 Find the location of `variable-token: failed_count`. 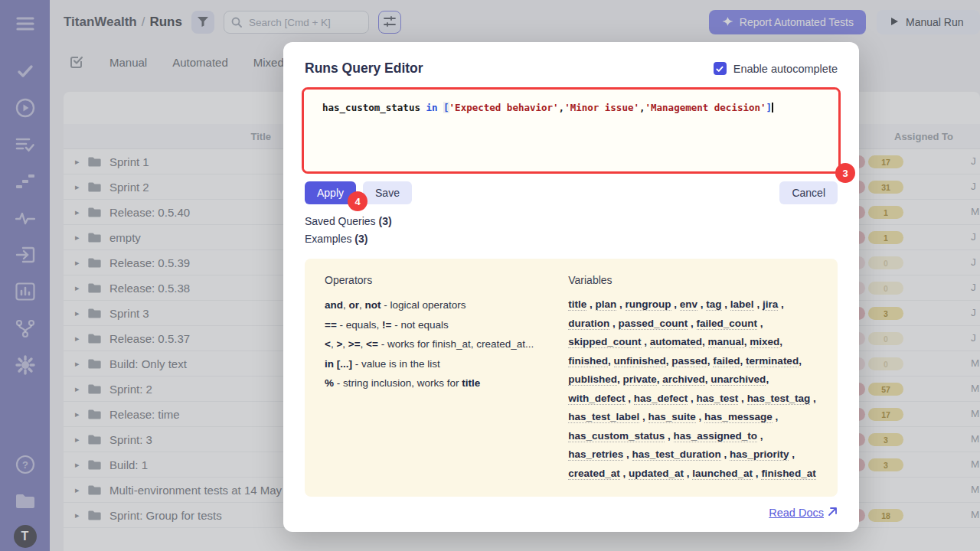

variable-token: failed_count is located at coordinates (727, 324).